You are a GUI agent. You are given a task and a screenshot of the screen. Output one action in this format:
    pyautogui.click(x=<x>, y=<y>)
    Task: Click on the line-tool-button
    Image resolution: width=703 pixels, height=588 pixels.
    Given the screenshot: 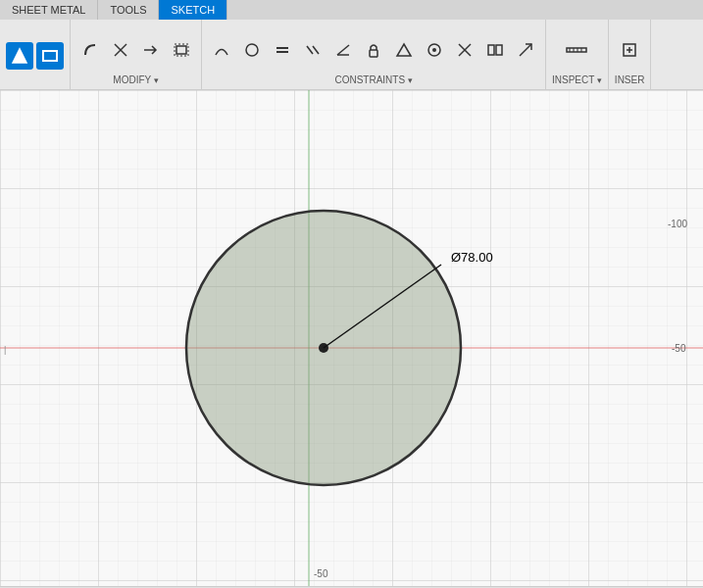 What is the action you would take?
    pyautogui.click(x=20, y=56)
    